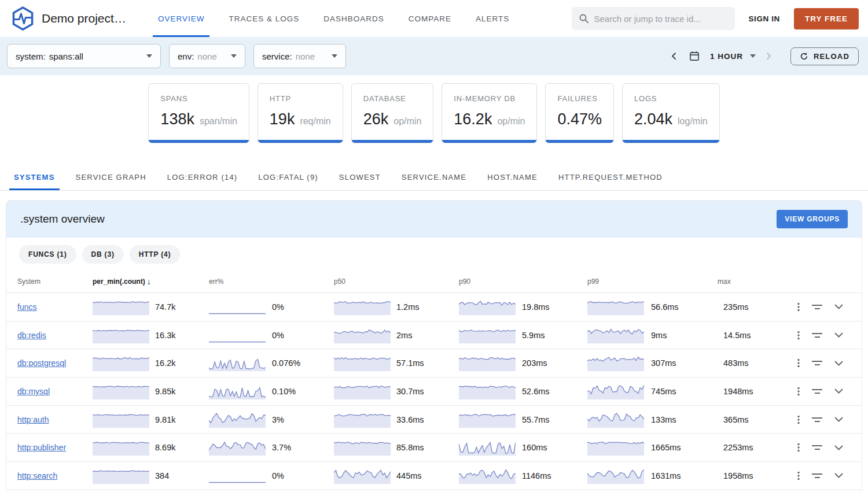 The height and width of the screenshot is (492, 868). What do you see at coordinates (150, 282) in the screenshot?
I see `col-per-min: per_min(.count) ↓` at bounding box center [150, 282].